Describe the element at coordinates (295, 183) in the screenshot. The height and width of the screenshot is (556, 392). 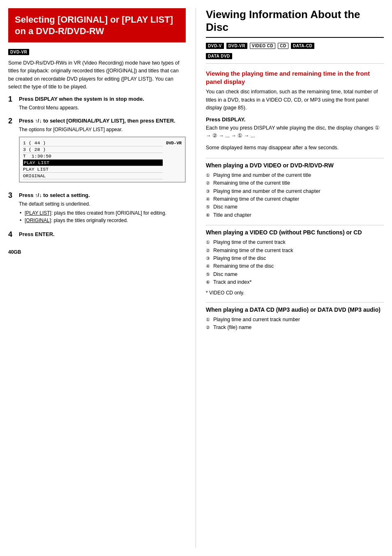
I see `dvd-item-2: ②Remaining time of the current title` at that location.